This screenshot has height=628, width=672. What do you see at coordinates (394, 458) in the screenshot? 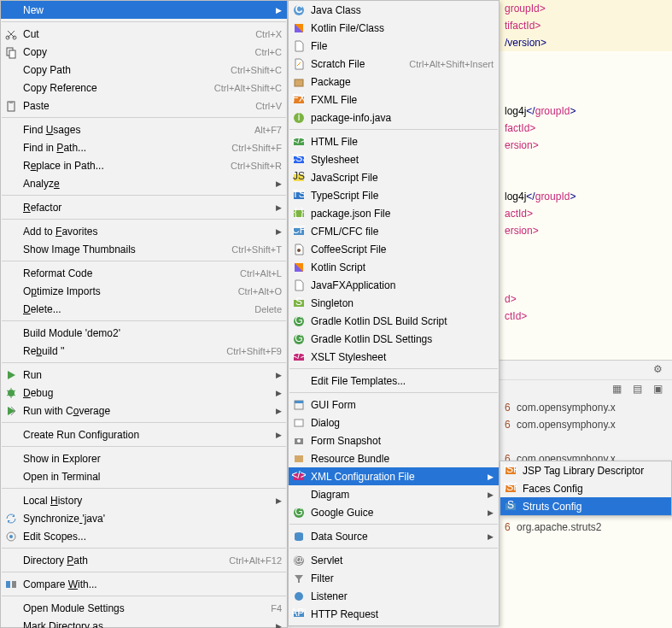
I see `new-item-resource-bundle: Resource Bundle` at bounding box center [394, 458].